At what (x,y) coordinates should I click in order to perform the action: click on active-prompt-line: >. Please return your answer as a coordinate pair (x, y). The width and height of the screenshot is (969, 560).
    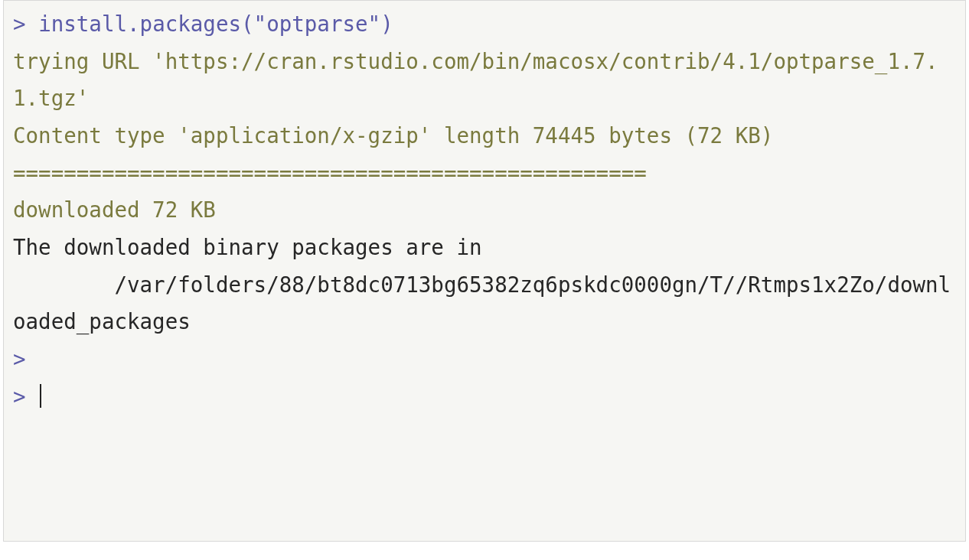
    Looking at the image, I should click on (486, 396).